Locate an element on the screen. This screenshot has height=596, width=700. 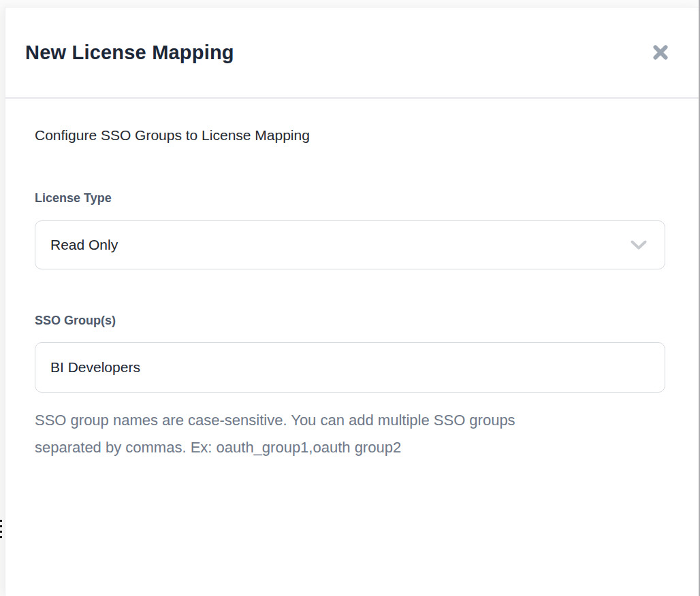
sso-groups-label: SSO Group(s) is located at coordinates (350, 320).